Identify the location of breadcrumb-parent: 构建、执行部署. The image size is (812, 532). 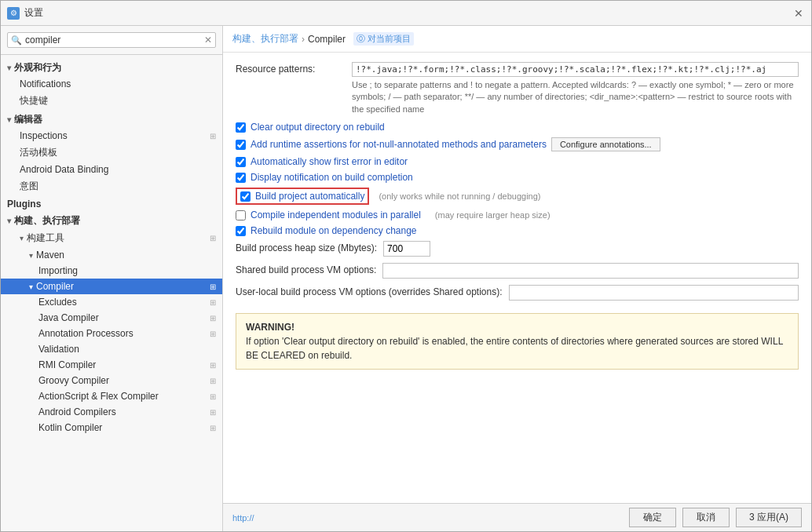
(265, 39).